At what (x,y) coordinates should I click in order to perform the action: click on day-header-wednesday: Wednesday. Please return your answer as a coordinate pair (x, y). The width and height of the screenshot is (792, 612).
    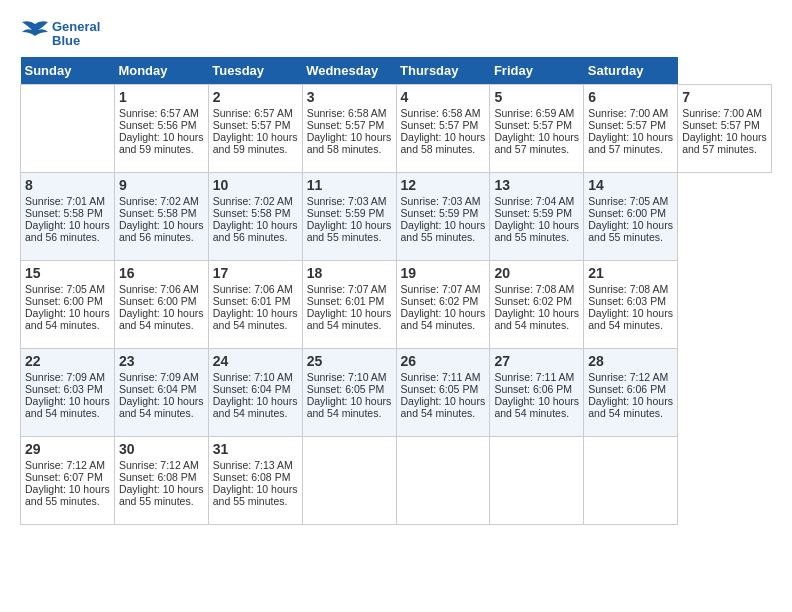
    Looking at the image, I should click on (349, 71).